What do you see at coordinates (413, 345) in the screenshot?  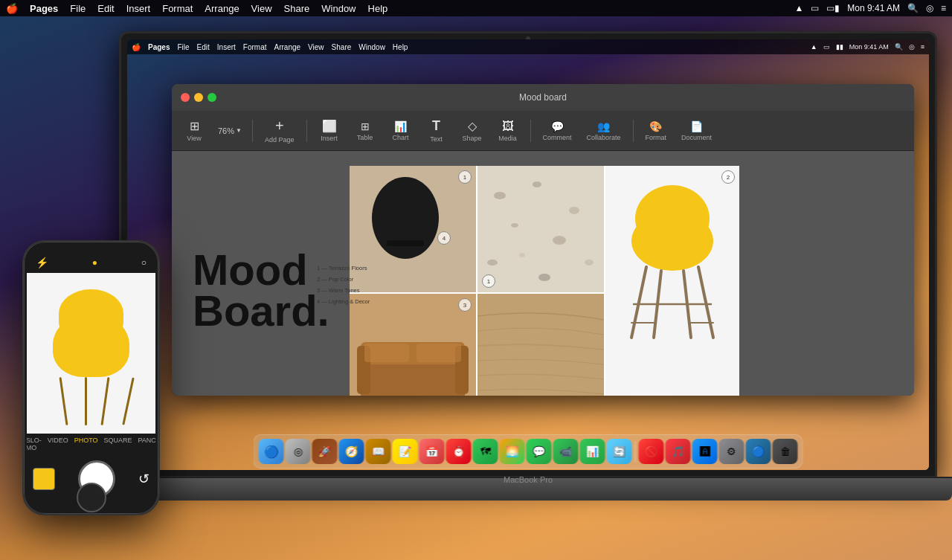 I see `cell-sofa: 3` at bounding box center [413, 345].